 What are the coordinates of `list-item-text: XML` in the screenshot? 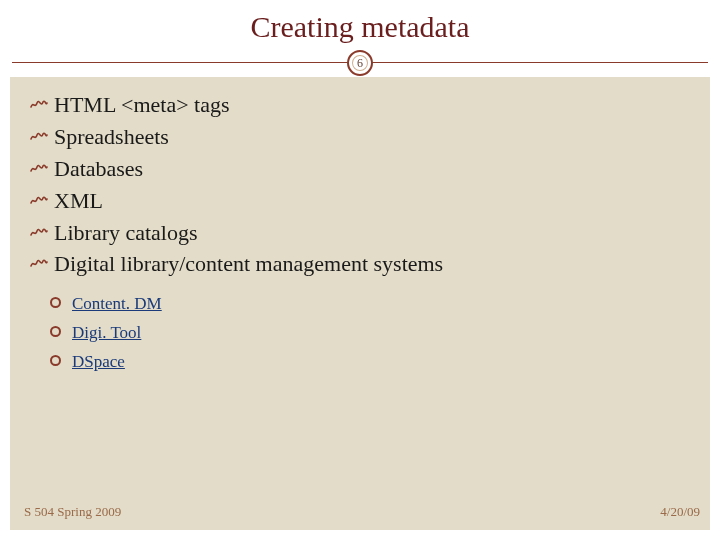 It's located at (78, 200).